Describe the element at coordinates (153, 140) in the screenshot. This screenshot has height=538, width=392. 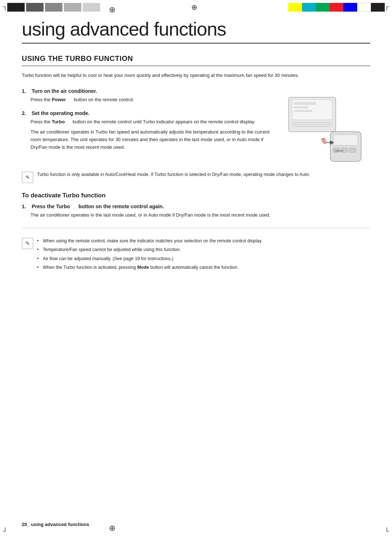
I see `step-2-sub2: The air conditioner operates in Turbo fa…` at that location.